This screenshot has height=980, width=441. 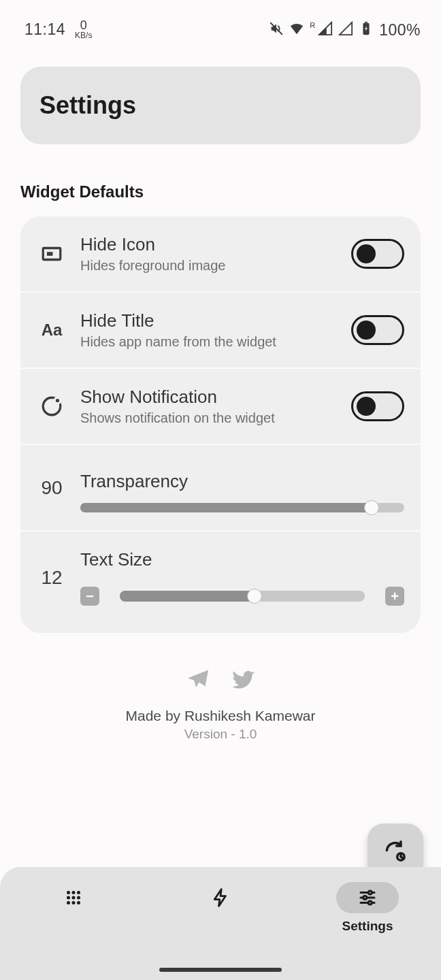 What do you see at coordinates (220, 24) in the screenshot?
I see `status-bar: 11:14 0 KB/s R 100%` at bounding box center [220, 24].